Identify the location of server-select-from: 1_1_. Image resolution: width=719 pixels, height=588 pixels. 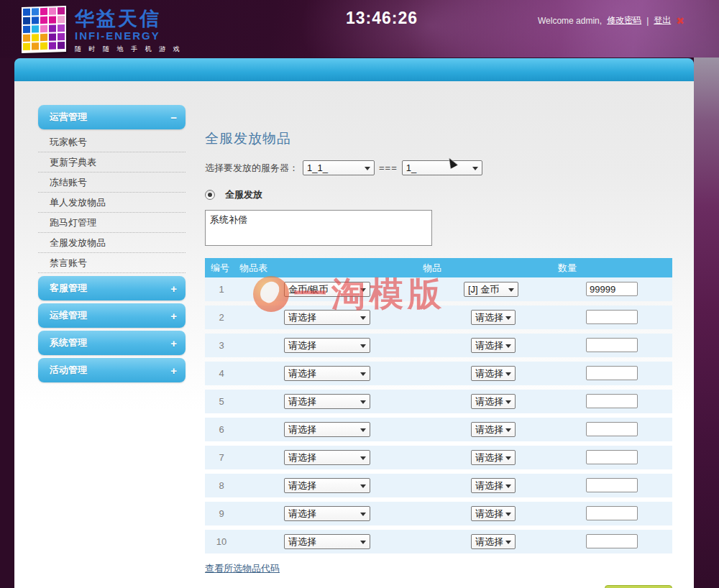
(339, 168).